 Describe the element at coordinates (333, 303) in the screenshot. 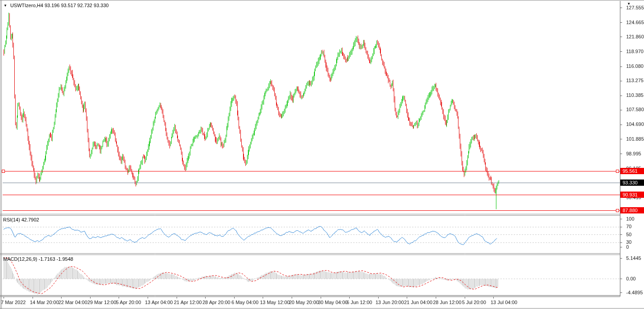

I see `time-axis-label: 30 May 04:00` at that location.